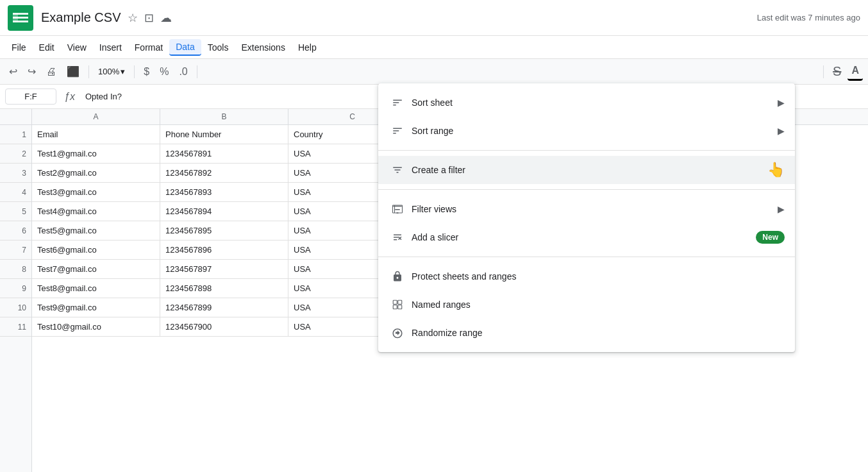 The width and height of the screenshot is (868, 472). Describe the element at coordinates (149, 47) in the screenshot. I see `menu-format: Format` at that location.